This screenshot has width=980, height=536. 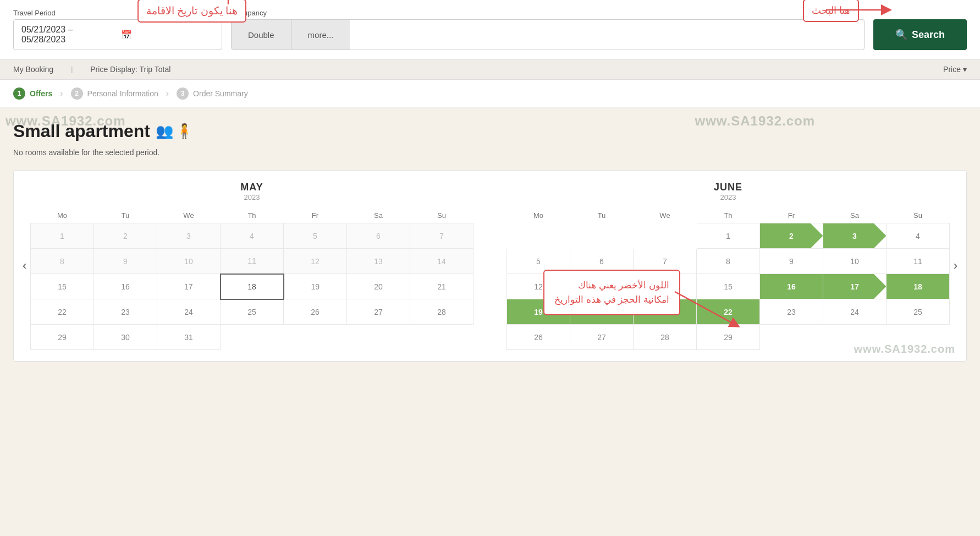 I want to click on step3-number: 3, so click(x=183, y=94).